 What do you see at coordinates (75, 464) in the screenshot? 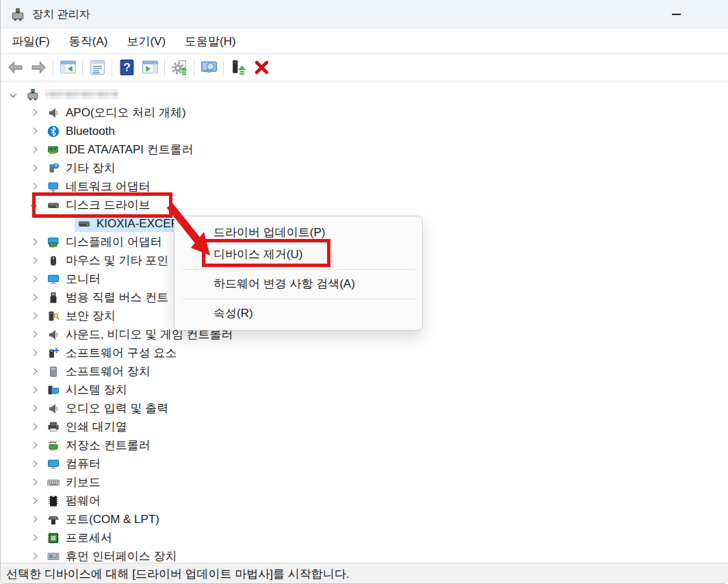
I see `tree-item-content: 컴퓨터` at bounding box center [75, 464].